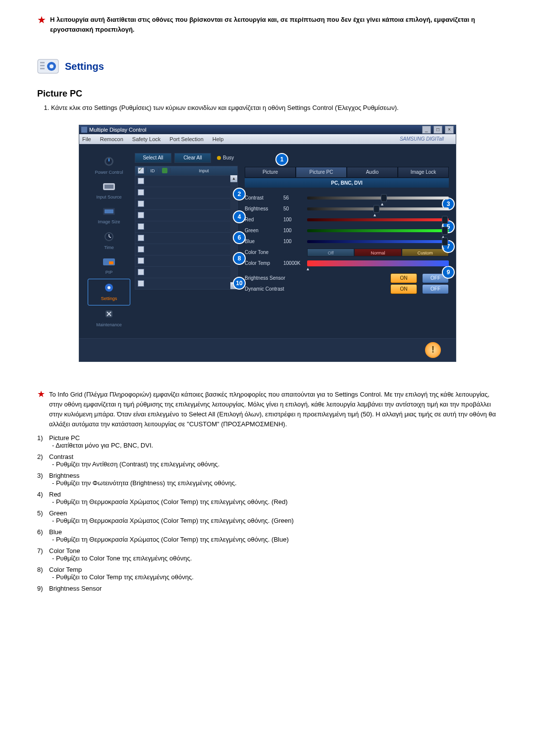  What do you see at coordinates (377, 252) in the screenshot?
I see `tone-normal: Normal` at bounding box center [377, 252].